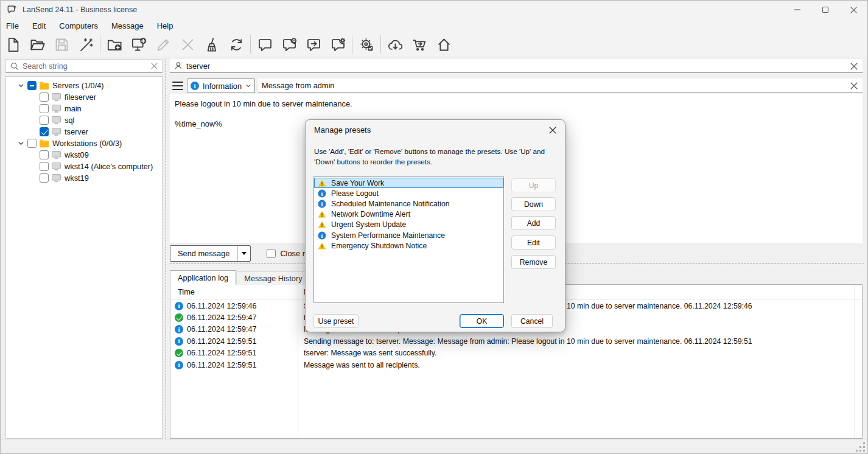  Describe the element at coordinates (163, 44) in the screenshot. I see `edit-icon` at that location.